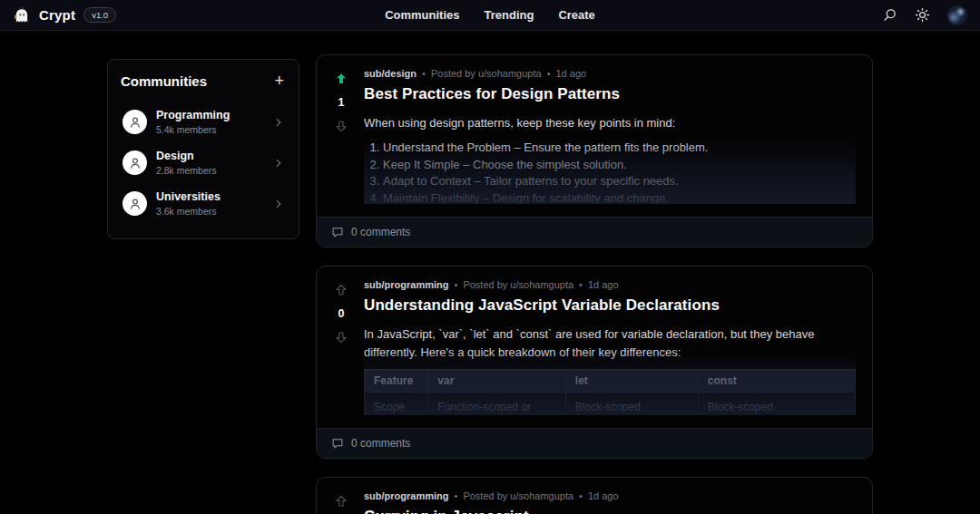 The height and width of the screenshot is (514, 980). Describe the element at coordinates (610, 305) in the screenshot. I see `post-title: Understanding JavaScript Variable Declar…` at that location.